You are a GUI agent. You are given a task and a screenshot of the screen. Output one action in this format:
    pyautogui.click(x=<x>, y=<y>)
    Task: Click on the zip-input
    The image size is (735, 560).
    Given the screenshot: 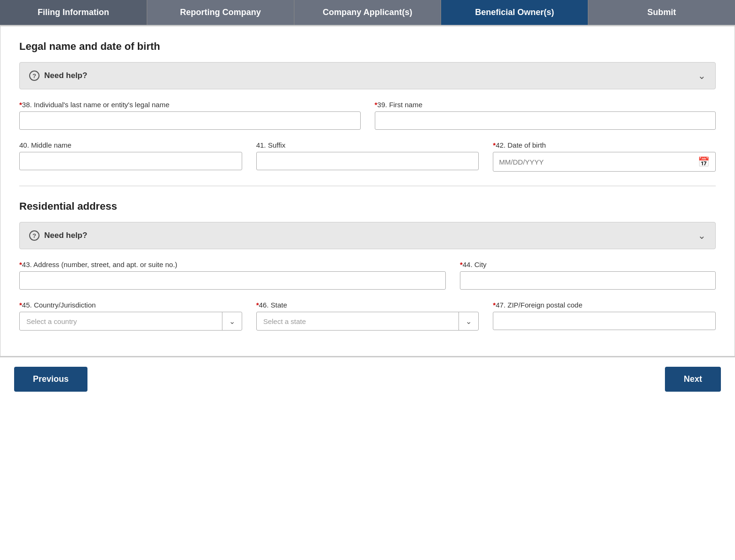 What is the action you would take?
    pyautogui.click(x=604, y=321)
    